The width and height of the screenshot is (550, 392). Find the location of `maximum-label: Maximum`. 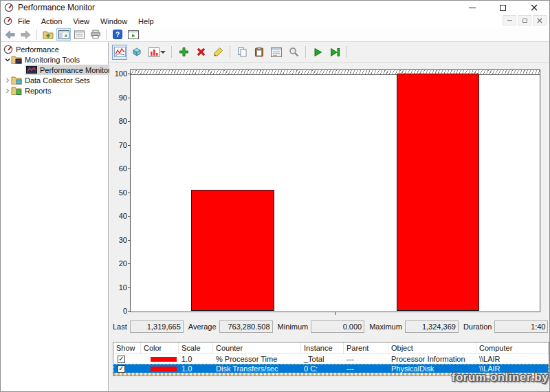

maximum-label: Maximum is located at coordinates (386, 327).